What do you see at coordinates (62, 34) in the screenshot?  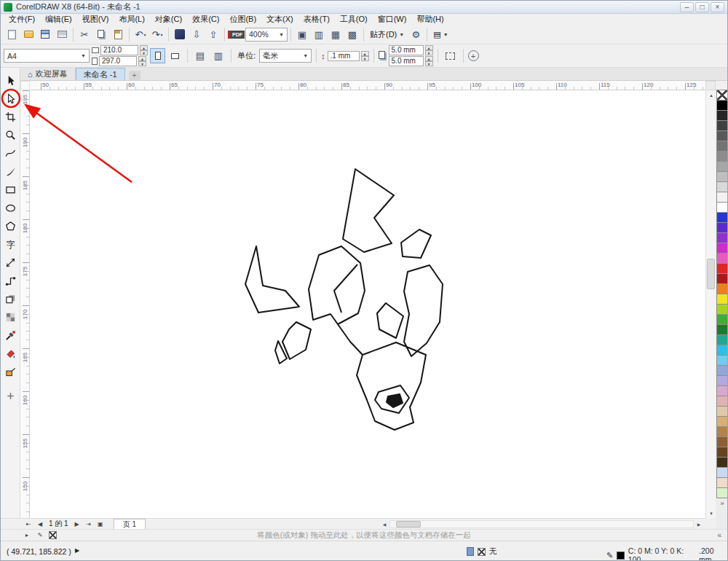 I see `print-button` at bounding box center [62, 34].